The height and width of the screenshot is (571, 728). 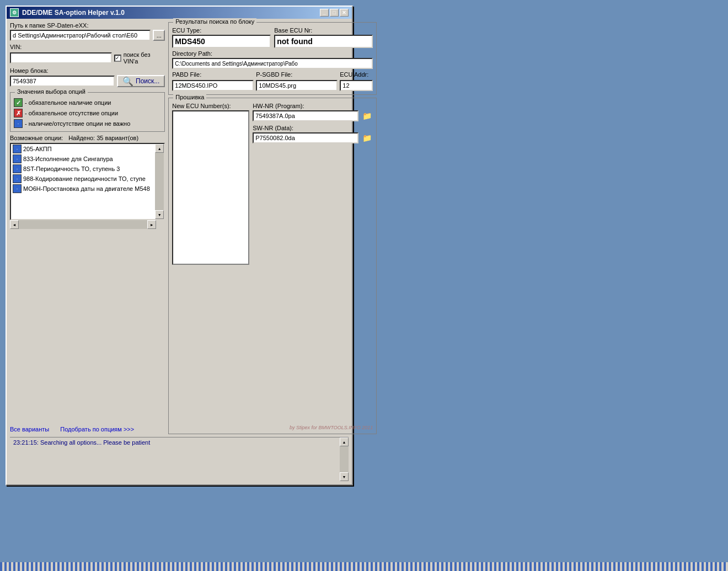 What do you see at coordinates (306, 116) in the screenshot?
I see `hw-nr-input` at bounding box center [306, 116].